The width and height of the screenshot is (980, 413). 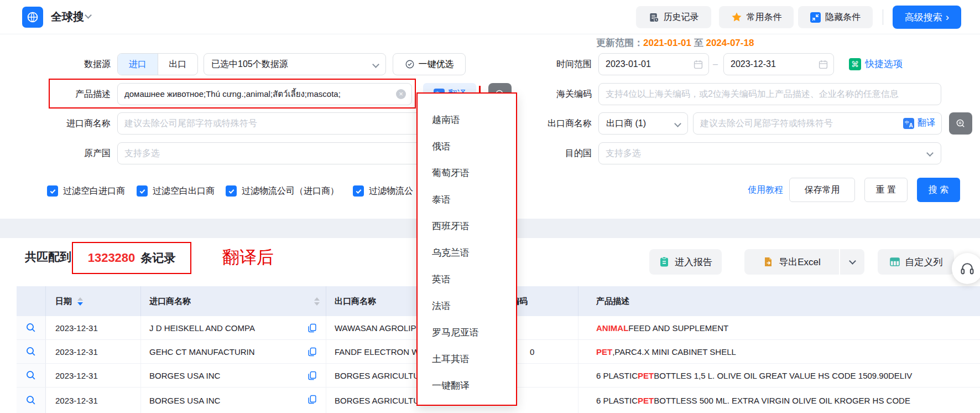 I want to click on customer-service-button, so click(x=966, y=269).